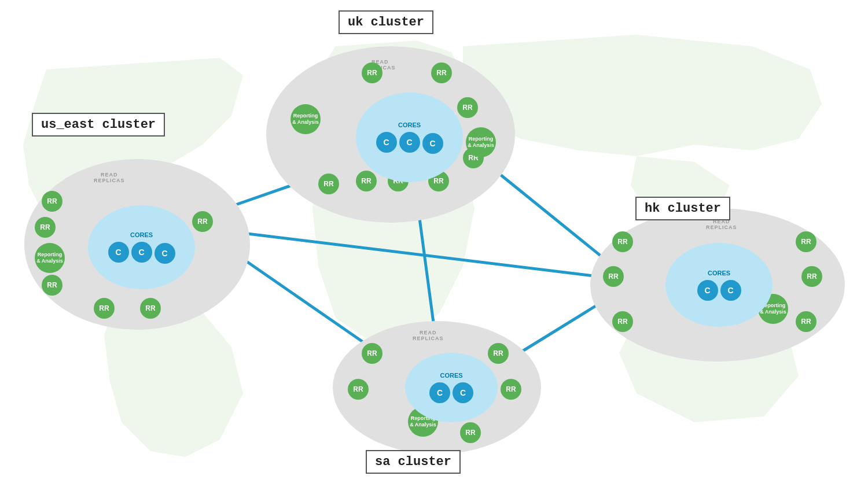 This screenshot has height=483, width=868. I want to click on us-east-rr-1: RR, so click(52, 201).